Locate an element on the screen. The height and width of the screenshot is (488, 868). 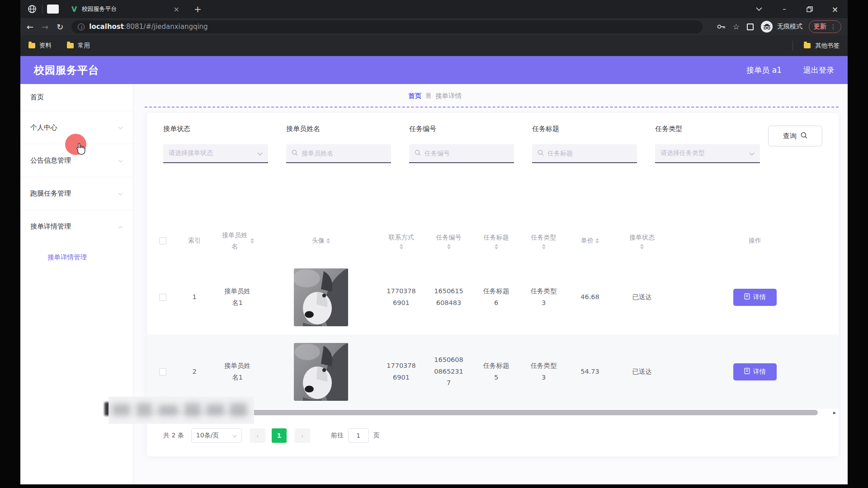
app-header: 校园服务平台 接单员 a1 退出登录 is located at coordinates (434, 70).